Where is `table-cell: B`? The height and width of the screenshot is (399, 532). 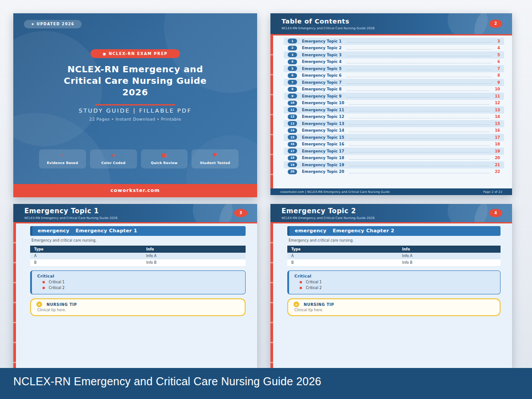 table-cell: B is located at coordinates (343, 262).